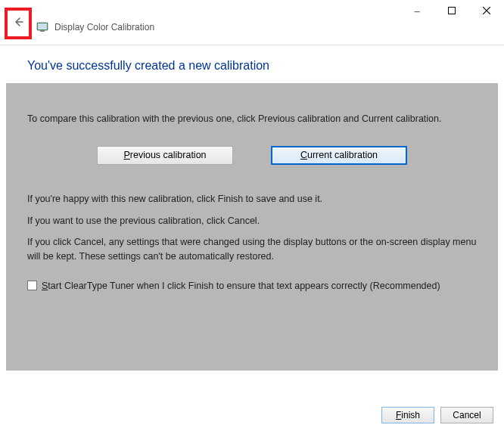 Image resolution: width=504 pixels, height=428 pixels. I want to click on back-arrow-icon, so click(18, 22).